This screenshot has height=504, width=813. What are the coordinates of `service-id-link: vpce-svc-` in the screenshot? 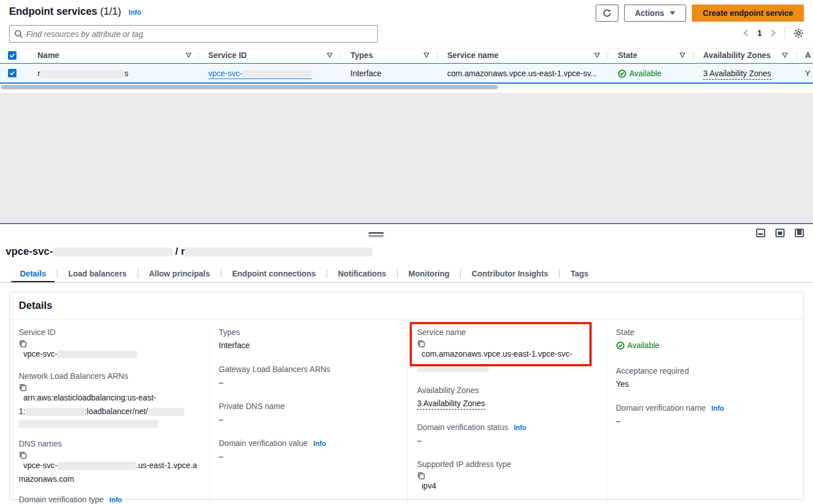 It's located at (260, 74).